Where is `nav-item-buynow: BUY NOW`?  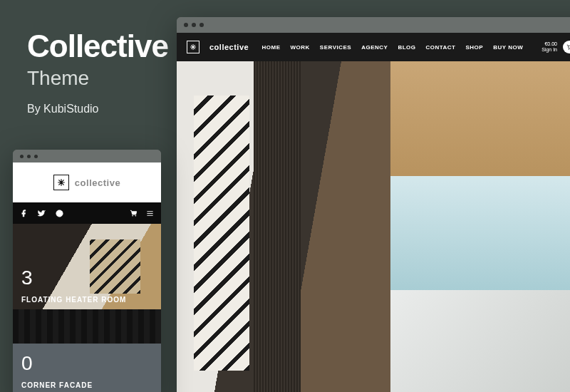 nav-item-buynow: BUY NOW is located at coordinates (508, 47).